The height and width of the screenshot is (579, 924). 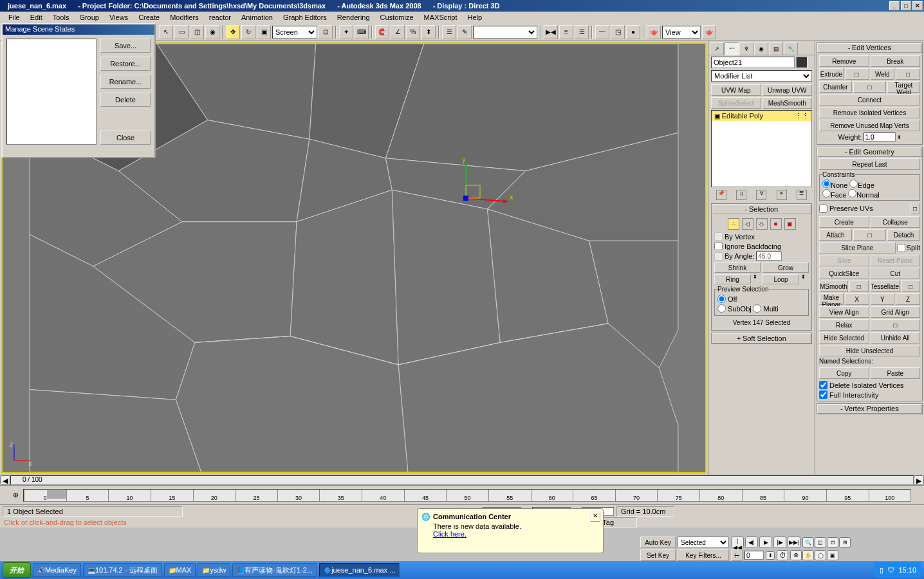 I want to click on preview-subobj-radio, so click(x=722, y=309).